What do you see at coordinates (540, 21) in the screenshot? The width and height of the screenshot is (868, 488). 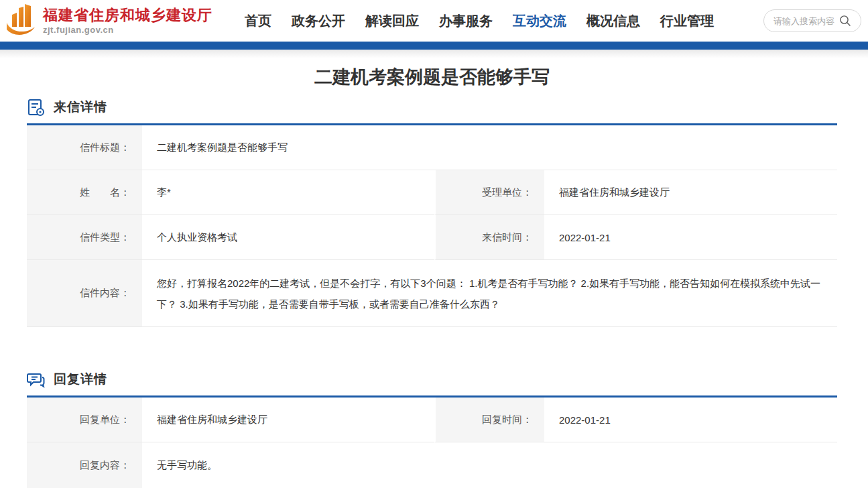 I see `nav-item-interaction: 互动交流` at bounding box center [540, 21].